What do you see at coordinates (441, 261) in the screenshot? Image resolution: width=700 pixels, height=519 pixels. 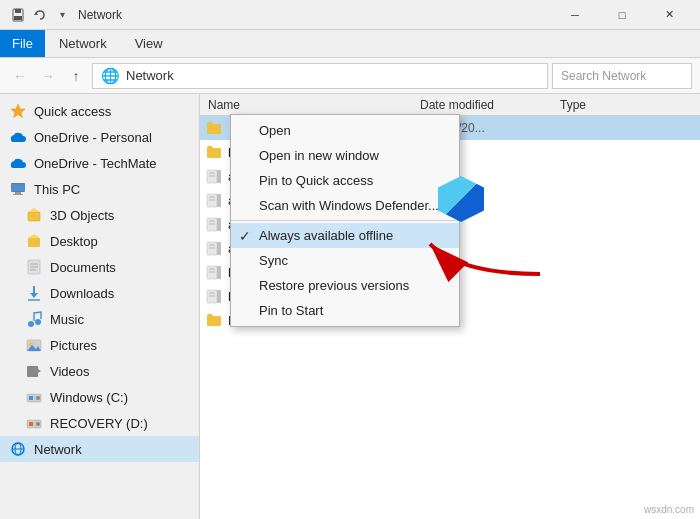 I see `cm-submenu-arrow: ›` at bounding box center [441, 261].